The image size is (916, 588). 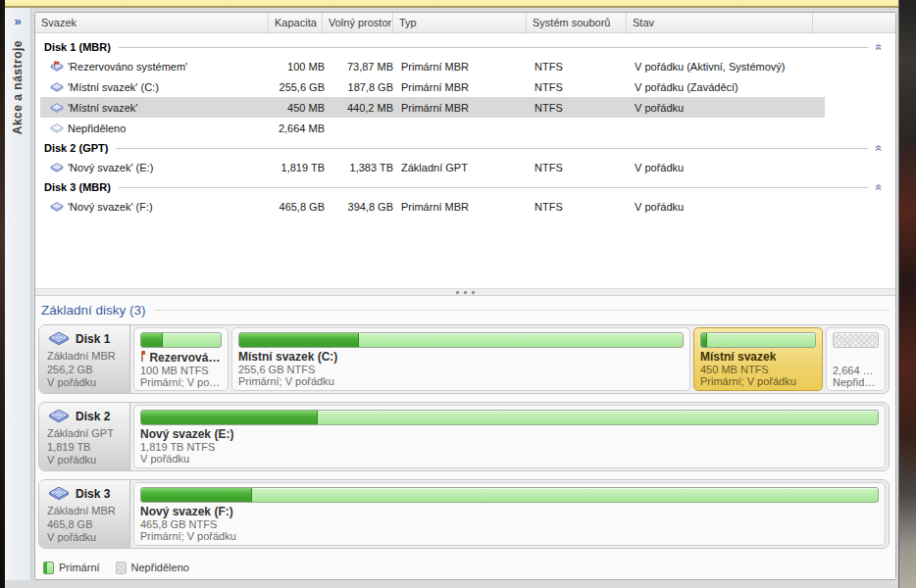 What do you see at coordinates (84, 359) in the screenshot?
I see `disk-header-card: Disk 1Základní MBR256,2 GBV pořádku` at bounding box center [84, 359].